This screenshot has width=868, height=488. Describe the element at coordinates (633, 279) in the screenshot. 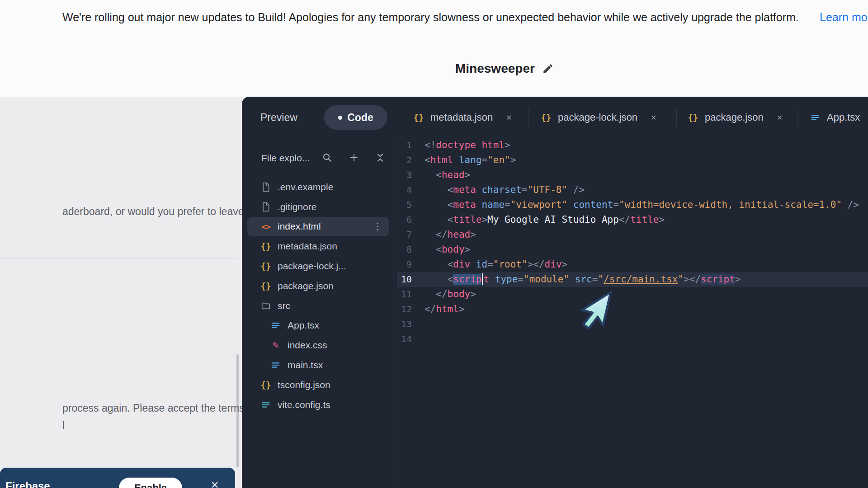

I see `code-line-10: 10 <script type="module" src="/src/main.…` at that location.